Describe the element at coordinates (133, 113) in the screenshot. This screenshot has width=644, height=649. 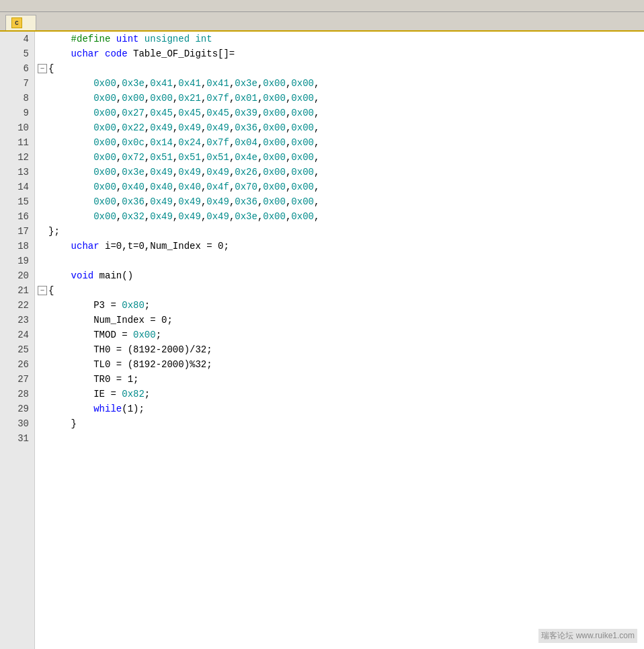
I see `token: 0x27` at that location.